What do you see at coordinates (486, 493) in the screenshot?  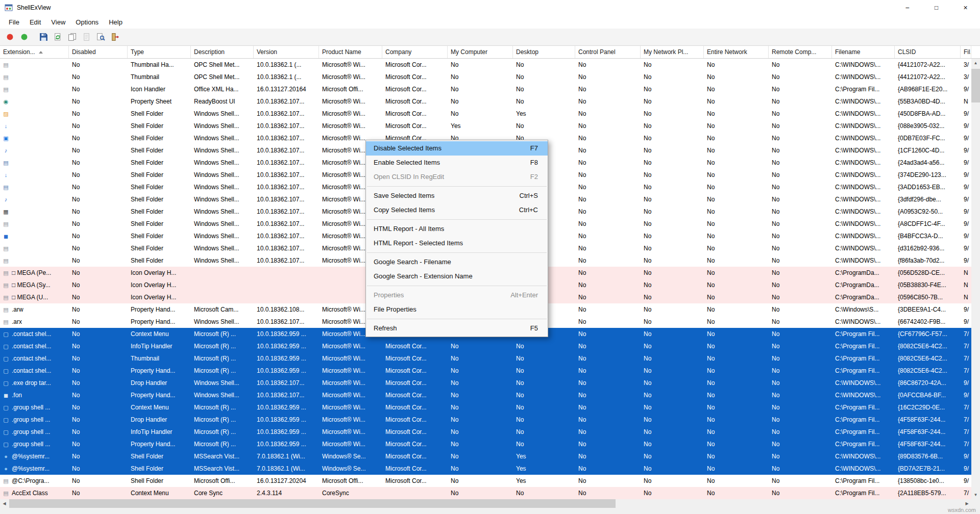 I see `table-row: ▤AccExt ClassNoContext MenuCore Sync2.4.…` at bounding box center [486, 493].